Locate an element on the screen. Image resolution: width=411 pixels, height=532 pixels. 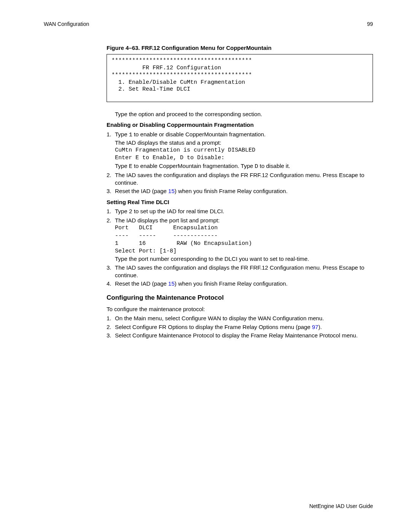
text: to enable CopperMountain fragmentation. … is located at coordinates (194, 166).